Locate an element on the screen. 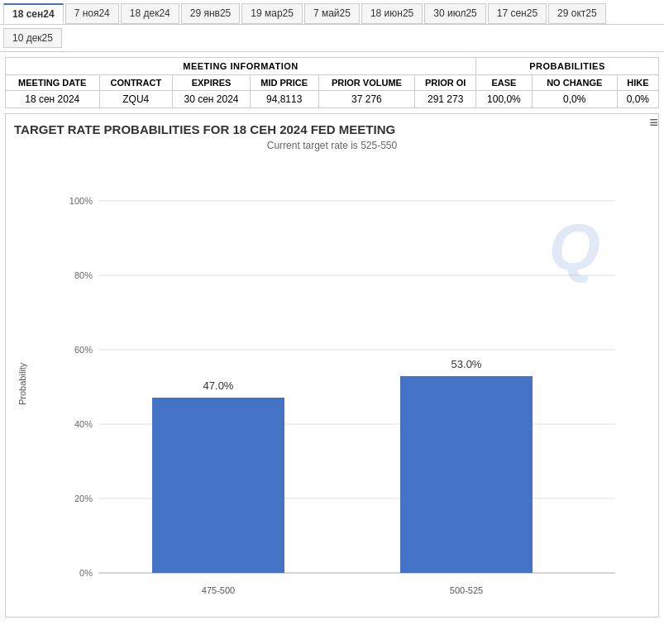  meeting-info-header-row: MEETING DATE CONTRACT EXPIRES MID PRICE … is located at coordinates (241, 83).